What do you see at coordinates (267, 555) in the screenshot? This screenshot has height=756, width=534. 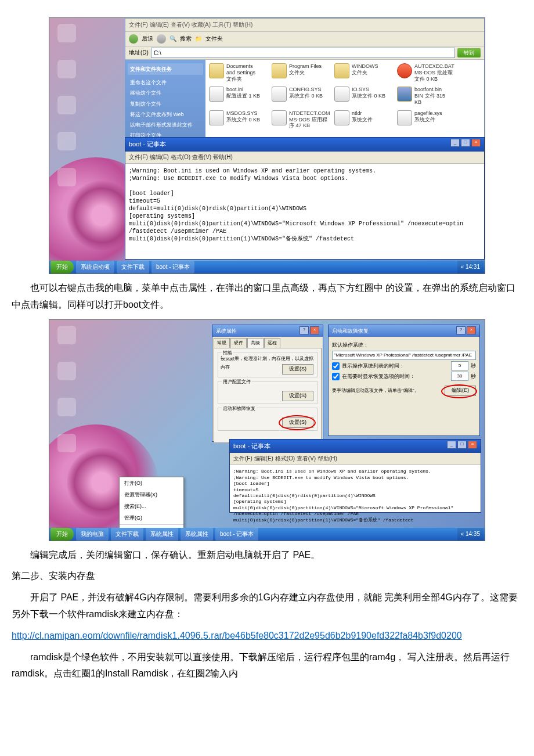 I see `paragraph: 编辑完成后，关闭编辑窗口，保存确认。重新启动电脑就开启了 PAE。` at bounding box center [267, 555].